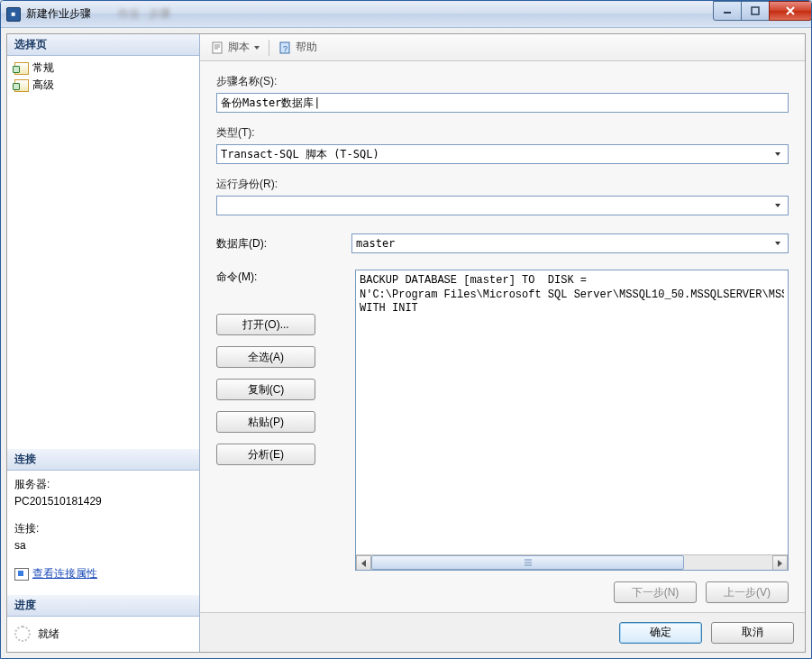 Image resolution: width=812 pixels, height=659 pixels. Describe the element at coordinates (239, 47) in the screenshot. I see `script-label: 脚本` at that location.